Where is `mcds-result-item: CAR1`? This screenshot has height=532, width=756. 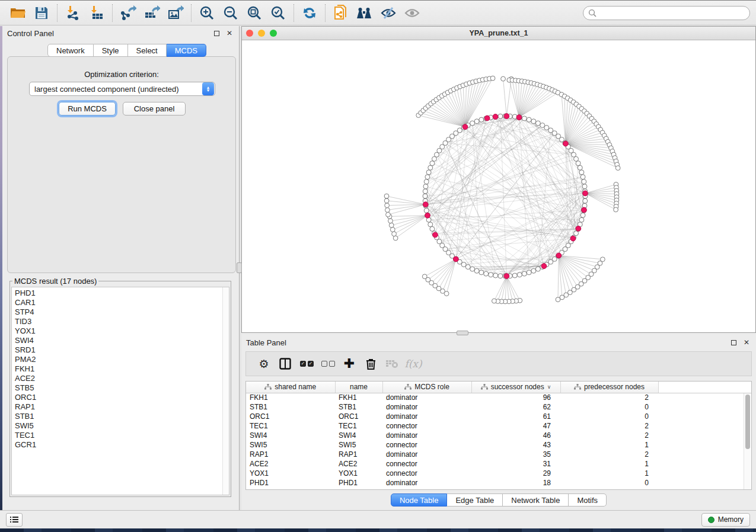 mcds-result-item: CAR1 is located at coordinates (122, 303).